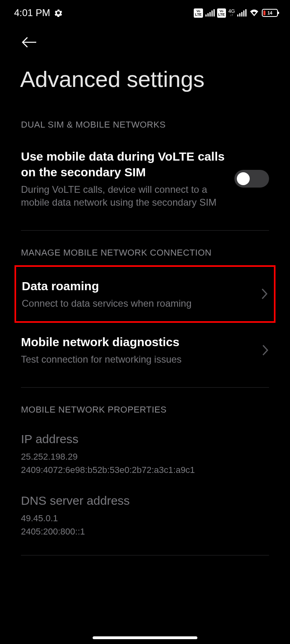 The height and width of the screenshot is (644, 290). What do you see at coordinates (232, 13) in the screenshot?
I see `network-type-label: 4G ↓↑` at bounding box center [232, 13].